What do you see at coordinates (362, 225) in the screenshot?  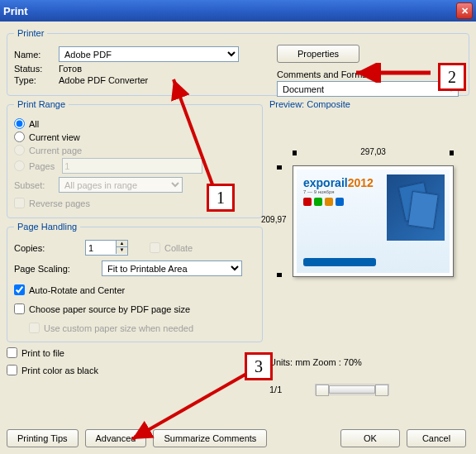 I see `preview-area: 297,03 209,97 exporail2012 7 — 9 ноября` at bounding box center [362, 225].